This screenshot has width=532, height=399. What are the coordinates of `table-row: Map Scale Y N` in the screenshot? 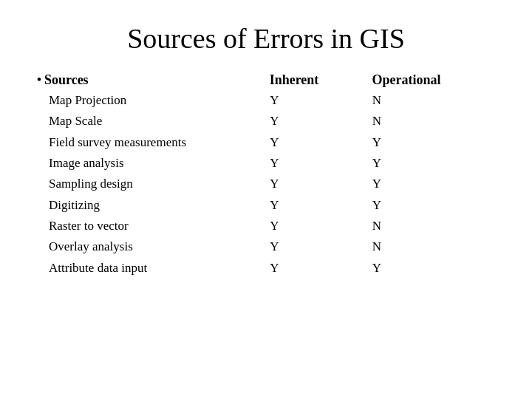 It's located at (266, 121).